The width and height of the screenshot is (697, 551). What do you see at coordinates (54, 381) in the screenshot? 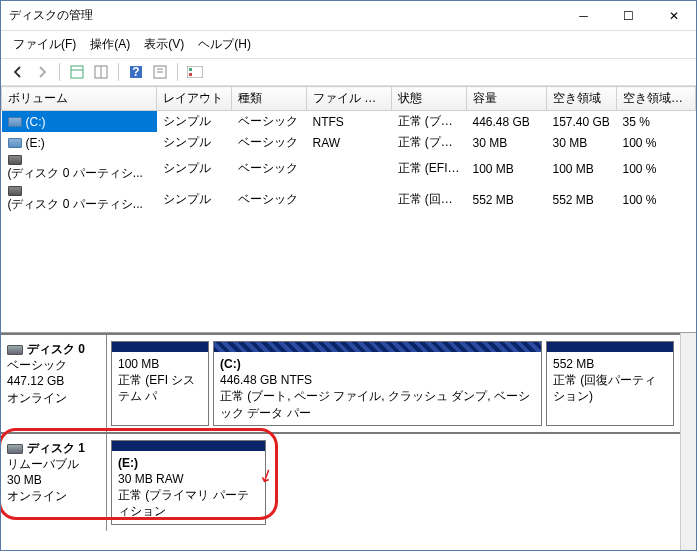
I see `disk-size: 447.12 GB` at bounding box center [54, 381].